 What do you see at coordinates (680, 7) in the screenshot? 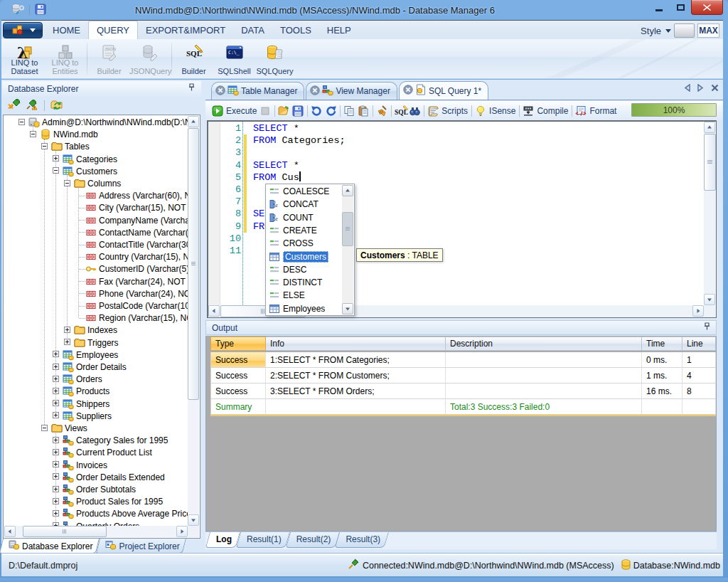
I see `maximize-button` at bounding box center [680, 7].